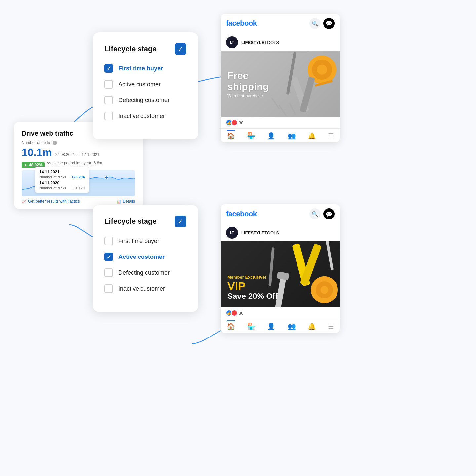 The image size is (476, 476). What do you see at coordinates (62, 188) in the screenshot?
I see `tooltip-row-2: Number of clicks 81,120` at bounding box center [62, 188].